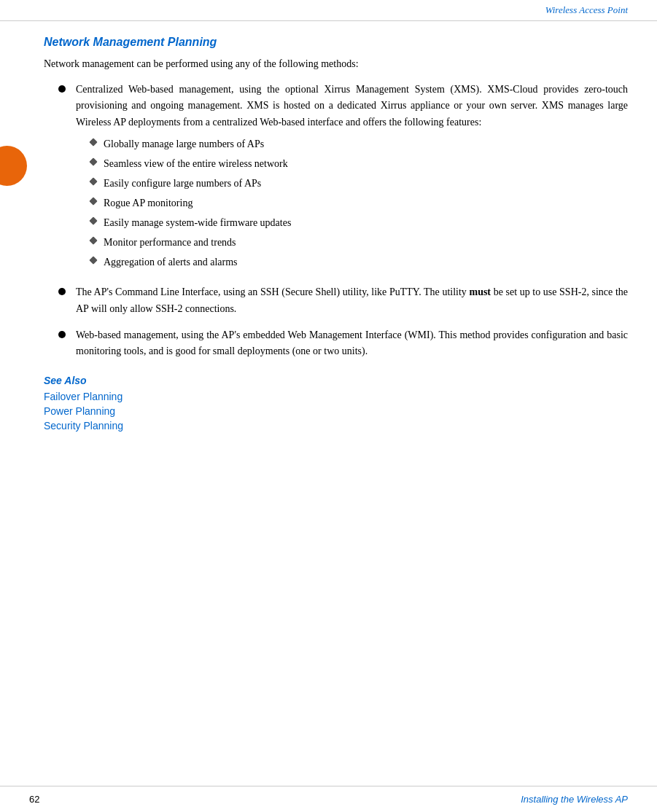 The width and height of the screenshot is (657, 812). What do you see at coordinates (366, 184) in the screenshot?
I see `sub-item-text: Easily configure large numbers of APs` at bounding box center [366, 184].